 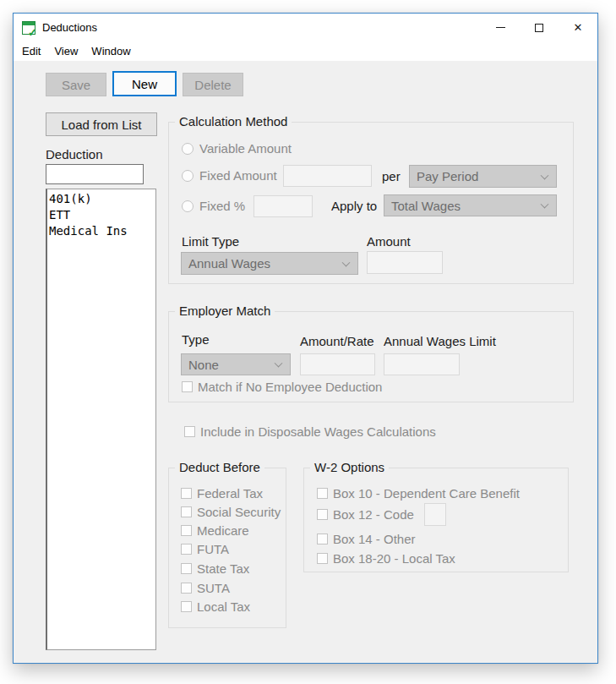 What do you see at coordinates (196, 340) in the screenshot?
I see `match-type-label: Type` at bounding box center [196, 340].